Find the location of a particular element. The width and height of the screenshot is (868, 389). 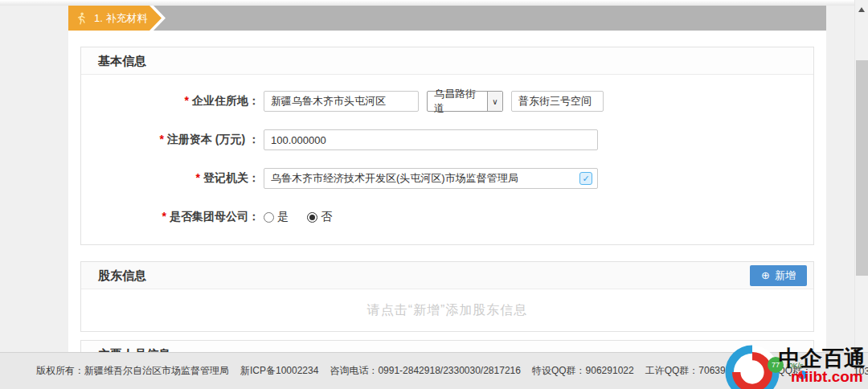

address-row: *企业住所地： 乌昌路街道 ∨ is located at coordinates (447, 101).